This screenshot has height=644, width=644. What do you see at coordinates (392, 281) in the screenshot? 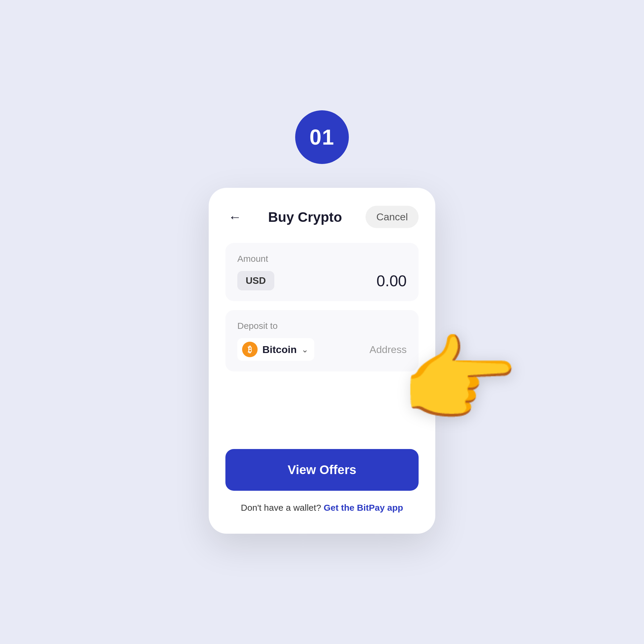
I see `amount-value: 0.00` at bounding box center [392, 281].